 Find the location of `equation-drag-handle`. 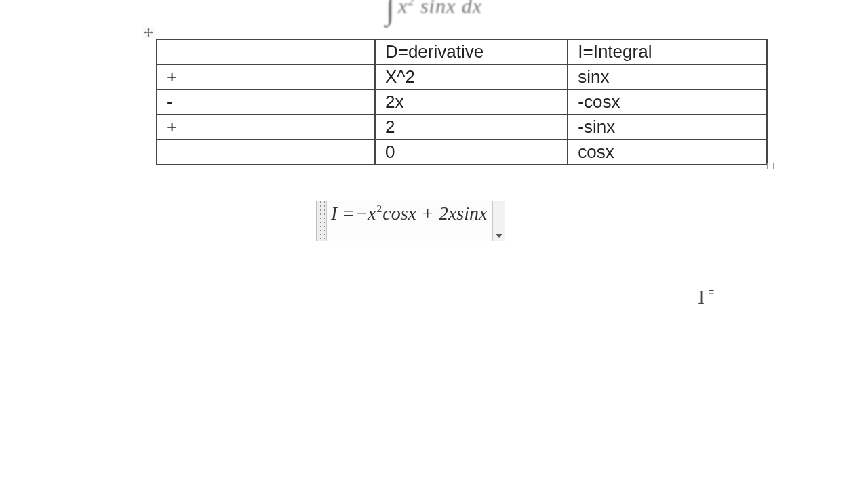

equation-drag-handle is located at coordinates (321, 221).